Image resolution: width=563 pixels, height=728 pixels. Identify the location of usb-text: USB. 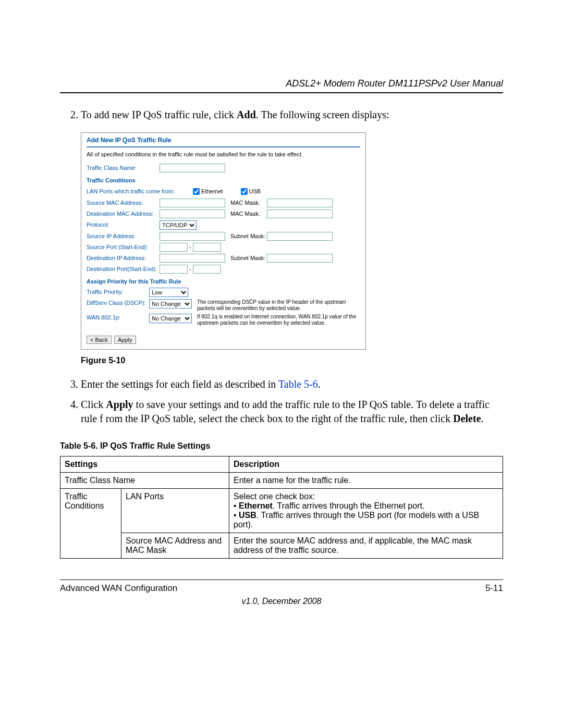
(255, 192).